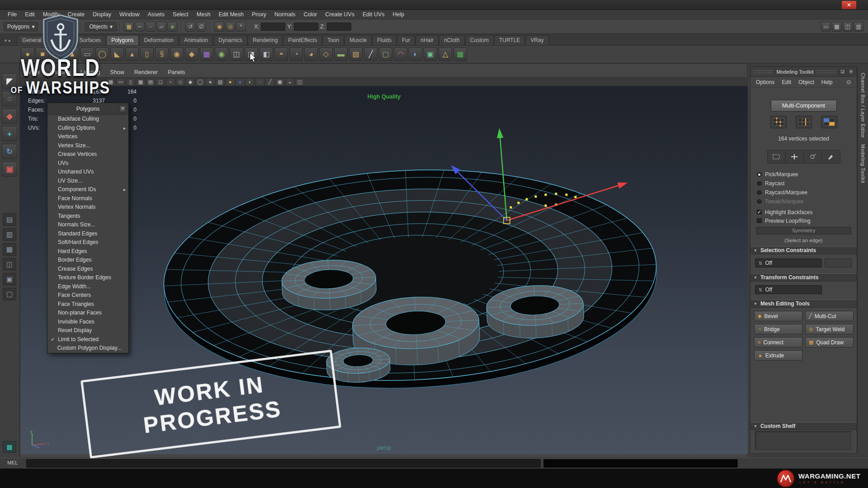 This screenshot has height=488, width=868. Describe the element at coordinates (190, 27) in the screenshot. I see `construction-history-icon: ↺` at that location.